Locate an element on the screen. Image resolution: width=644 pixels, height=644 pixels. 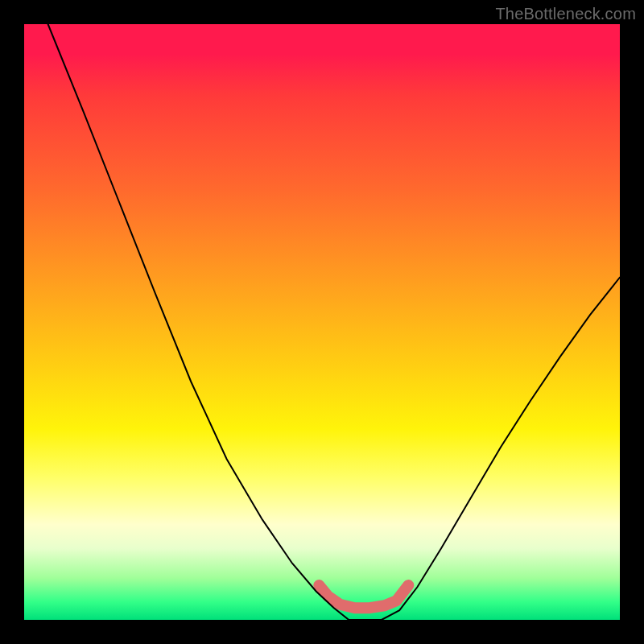
sweet-spot-marker is located at coordinates (364, 597).